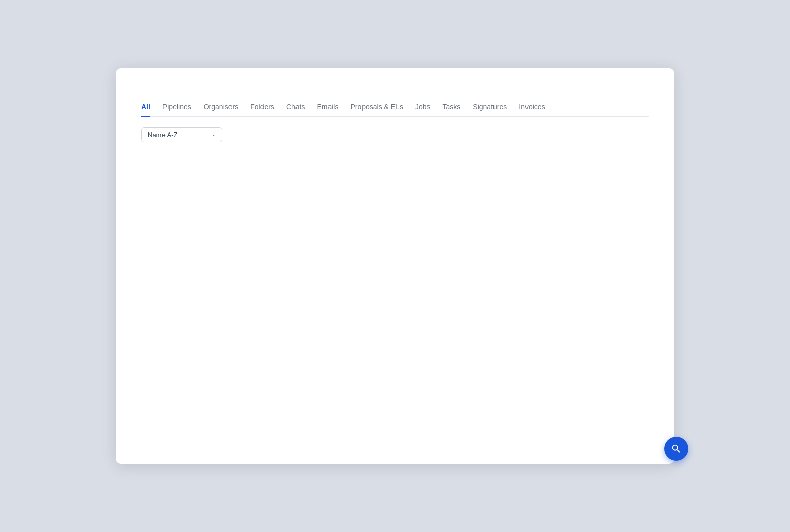 This screenshot has height=532, width=790. Describe the element at coordinates (489, 108) in the screenshot. I see `tab-signatures: Signatures` at that location.